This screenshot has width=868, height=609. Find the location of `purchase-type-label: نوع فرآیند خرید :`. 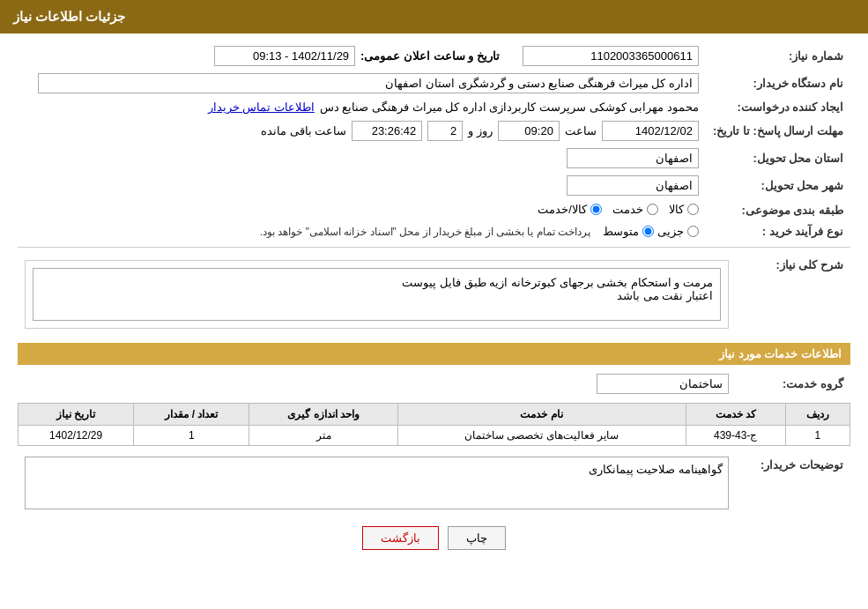

purchase-type-label: نوع فرآیند خرید : is located at coordinates (778, 231).